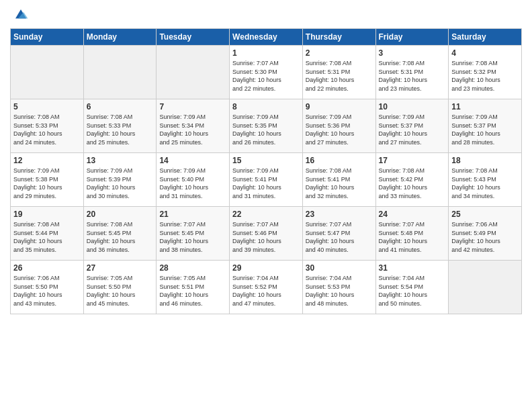 The height and width of the screenshot is (411, 532). I want to click on weekday-header: Sunday, so click(47, 38).